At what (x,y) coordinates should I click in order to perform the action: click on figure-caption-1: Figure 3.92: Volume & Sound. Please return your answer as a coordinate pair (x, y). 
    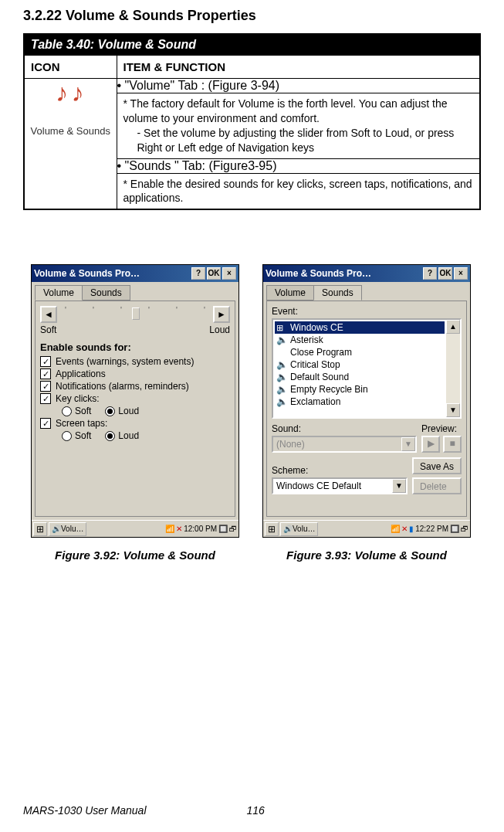
    Looking at the image, I should click on (135, 555).